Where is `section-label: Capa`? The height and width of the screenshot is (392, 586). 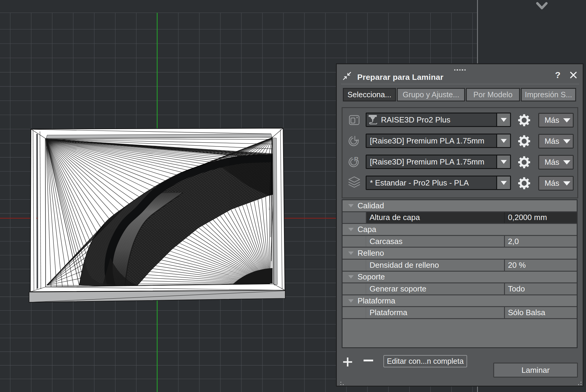 section-label: Capa is located at coordinates (367, 229).